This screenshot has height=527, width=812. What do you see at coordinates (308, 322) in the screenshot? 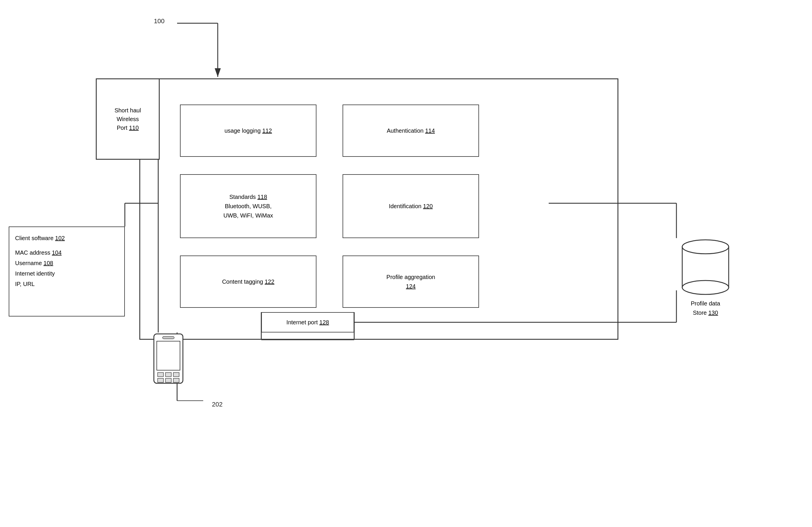
I see `internet-port-box: Internet port 128` at bounding box center [308, 322].